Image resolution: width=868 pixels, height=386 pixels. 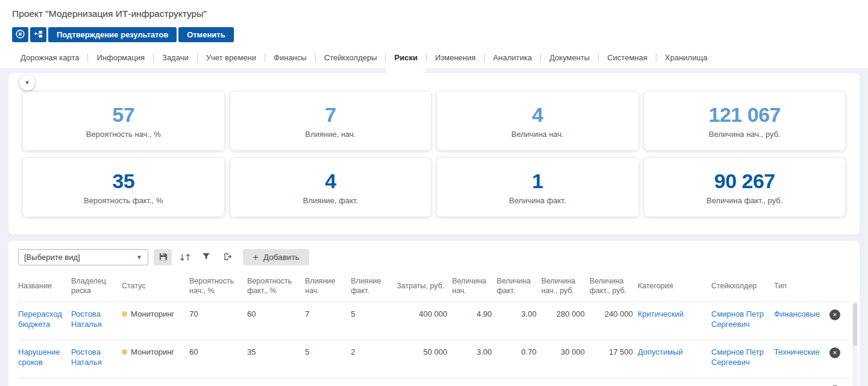 I want to click on stat-label: Вероятность факт., %, so click(x=123, y=200).